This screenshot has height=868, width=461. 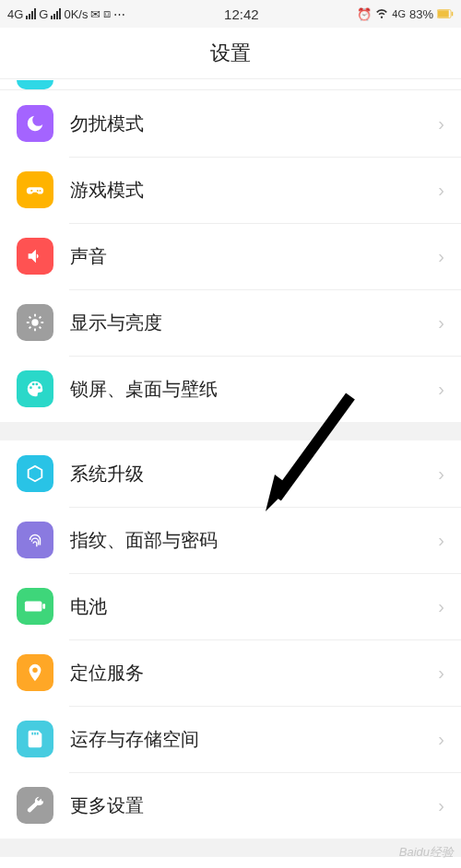 What do you see at coordinates (35, 474) in the screenshot?
I see `box-icon` at bounding box center [35, 474].